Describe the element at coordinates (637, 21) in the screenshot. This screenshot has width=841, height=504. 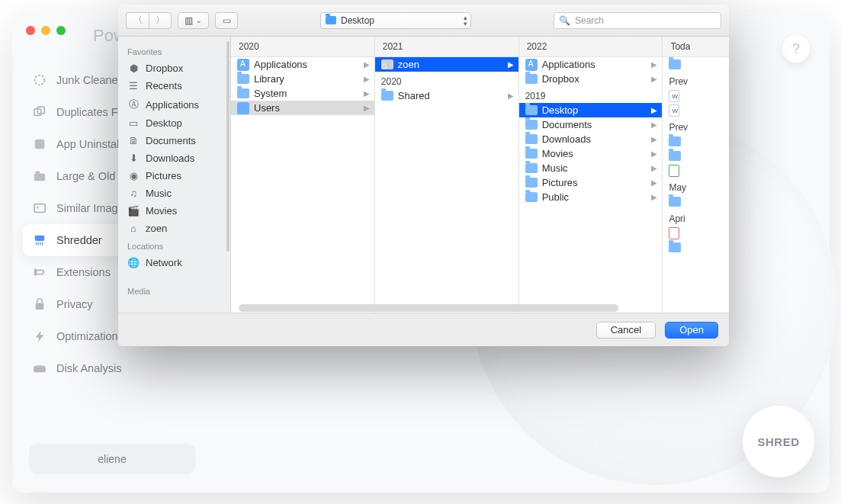
I see `search-field: 🔍 Search` at that location.